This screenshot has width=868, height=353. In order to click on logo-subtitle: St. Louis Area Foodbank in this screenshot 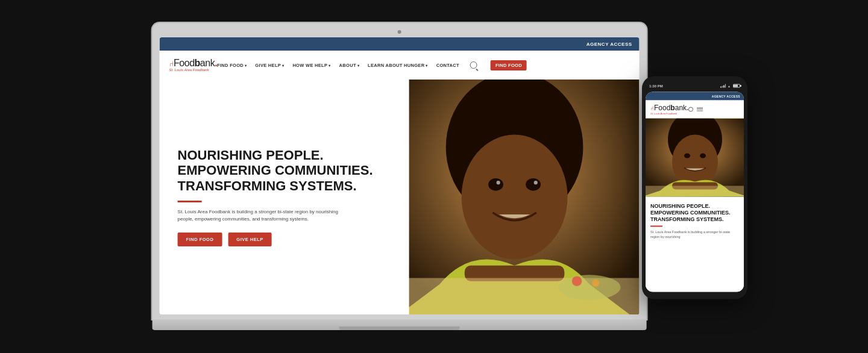, I will do `click(193, 70)`.